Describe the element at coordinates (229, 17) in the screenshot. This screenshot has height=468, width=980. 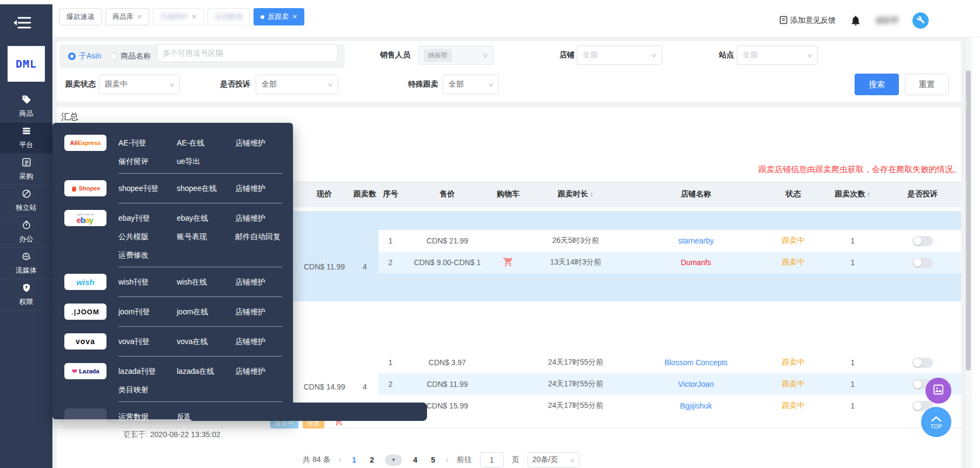
I see `tab-blurred-2: 运营数据` at that location.